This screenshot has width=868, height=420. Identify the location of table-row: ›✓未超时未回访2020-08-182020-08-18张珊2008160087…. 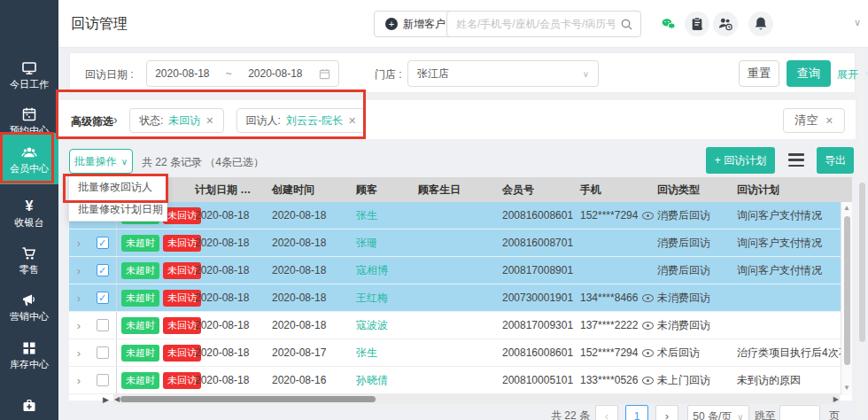
(461, 243).